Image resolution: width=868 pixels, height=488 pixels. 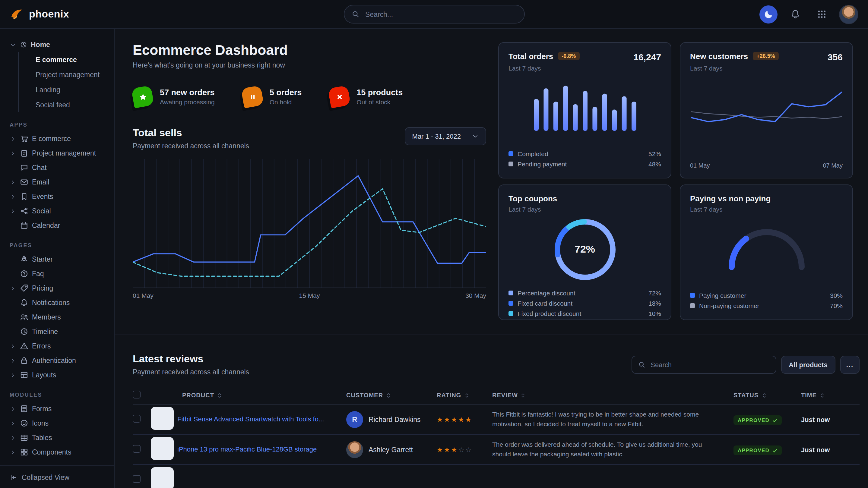 I want to click on notifications-button, so click(x=795, y=14).